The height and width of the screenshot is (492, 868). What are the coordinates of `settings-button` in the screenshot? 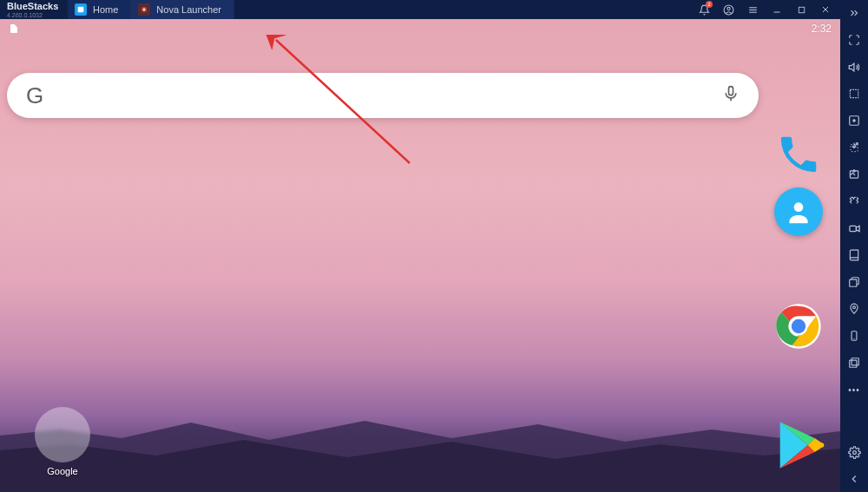 It's located at (854, 452).